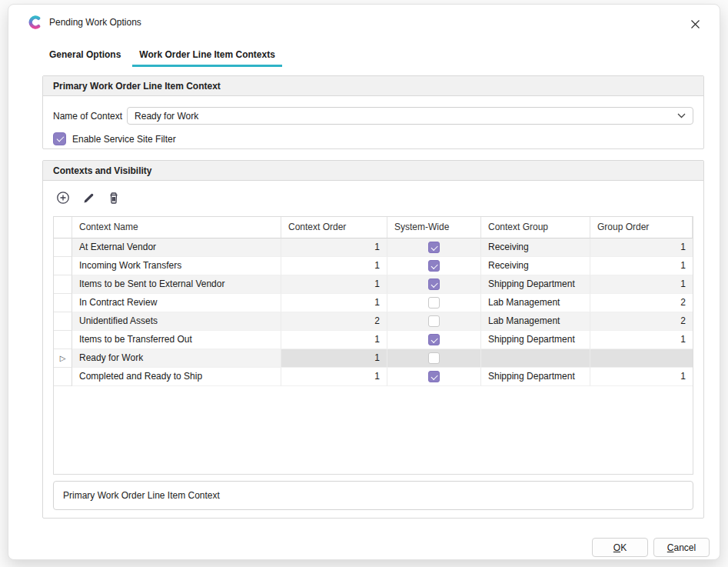 This screenshot has width=728, height=567. Describe the element at coordinates (166, 116) in the screenshot. I see `name-of-context-value: Ready for Work` at that location.